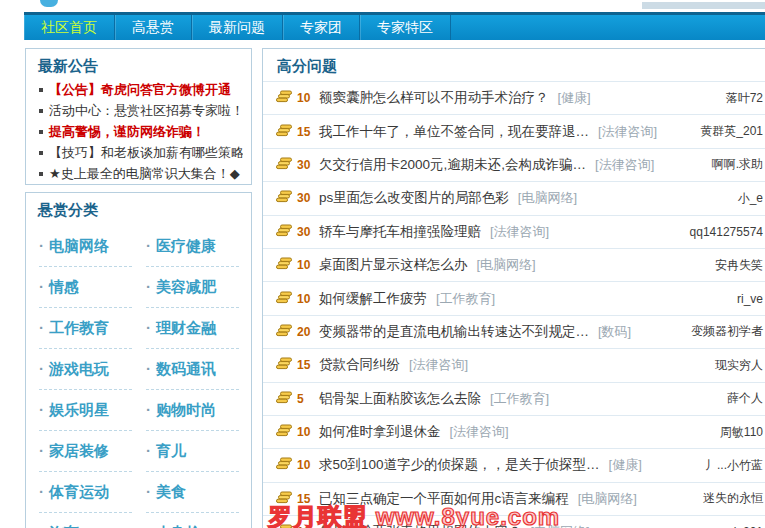 Image resolution: width=765 pixels, height=528 pixels. Describe the element at coordinates (414, 198) in the screenshot. I see `question-title: ps里面怎么改变图片的局部色彩` at that location.